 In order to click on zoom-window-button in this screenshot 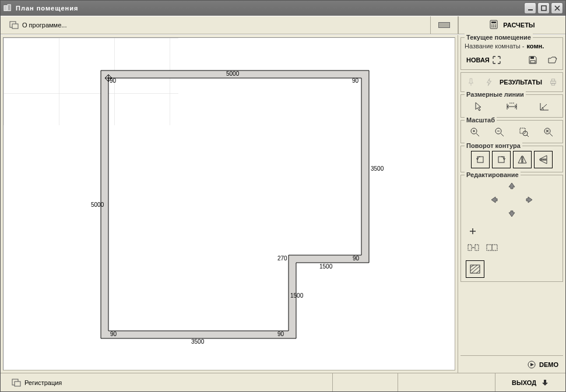, I will do `click(524, 132)`.